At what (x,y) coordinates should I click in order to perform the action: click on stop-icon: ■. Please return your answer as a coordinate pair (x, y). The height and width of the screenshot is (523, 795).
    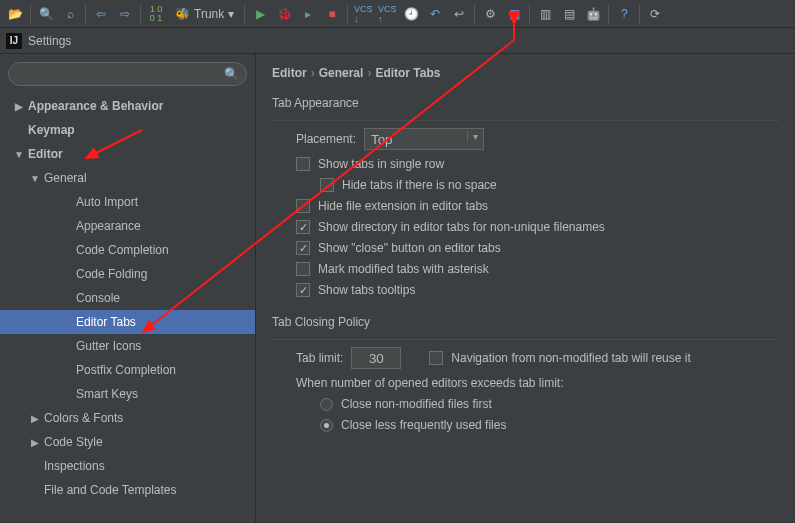
    Looking at the image, I should click on (332, 14).